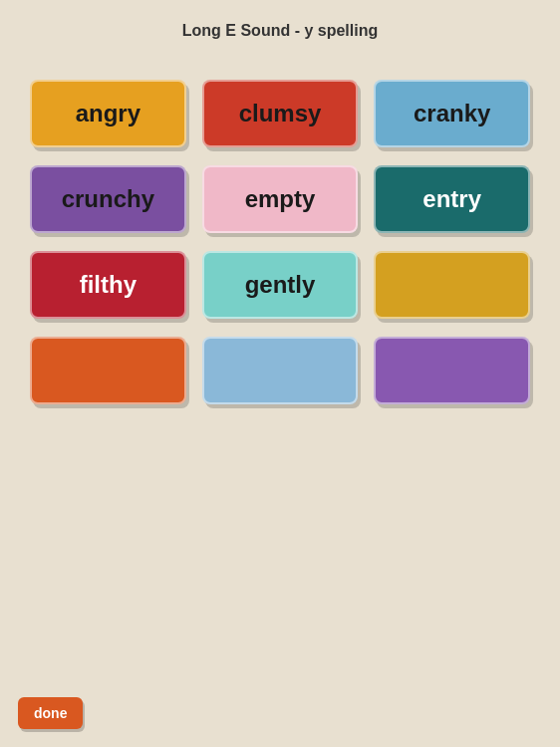  I want to click on page-title: Long E Sound - y spelling, so click(280, 25).